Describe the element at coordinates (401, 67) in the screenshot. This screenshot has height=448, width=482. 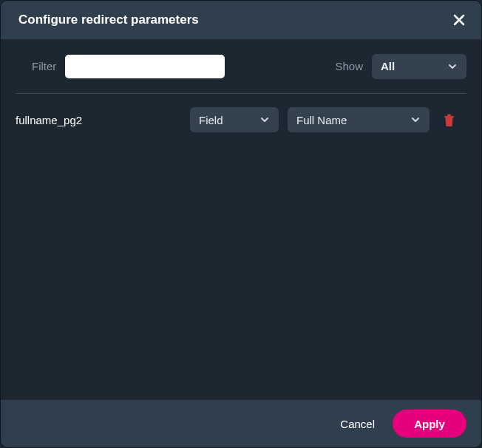
I see `show-group: Show All` at that location.